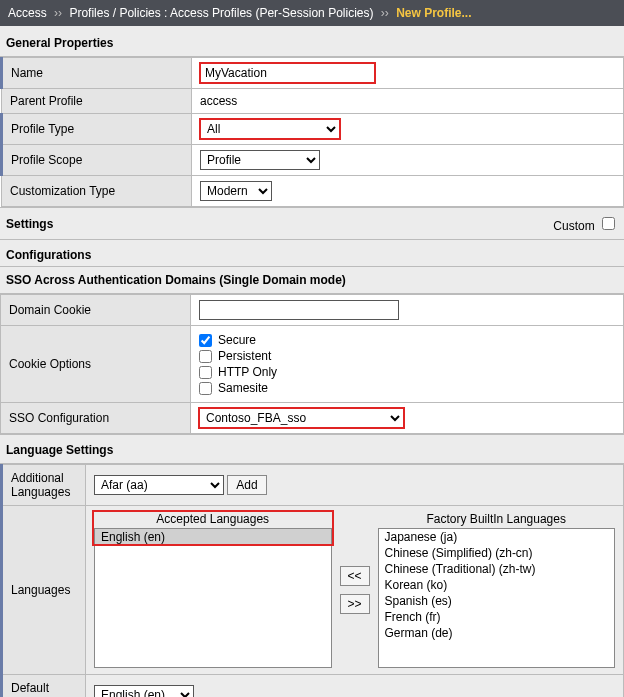 The height and width of the screenshot is (697, 624). I want to click on customization-type-select: Modern, so click(236, 191).